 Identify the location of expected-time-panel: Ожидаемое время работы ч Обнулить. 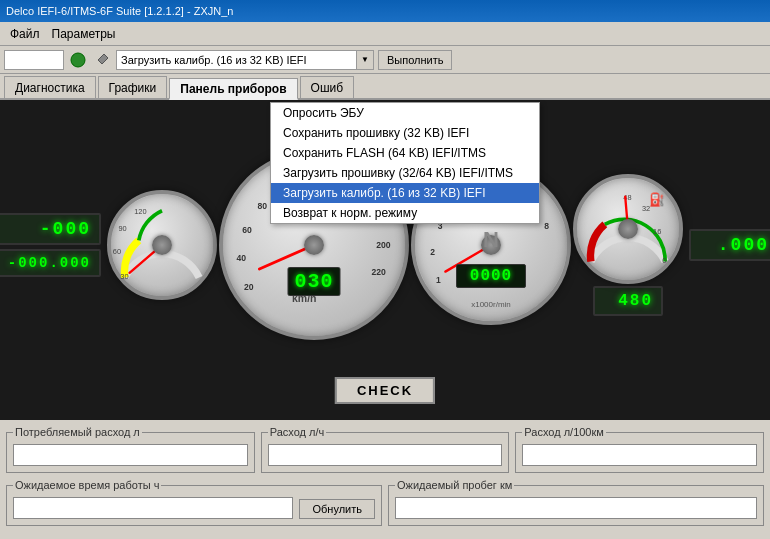
(194, 502).